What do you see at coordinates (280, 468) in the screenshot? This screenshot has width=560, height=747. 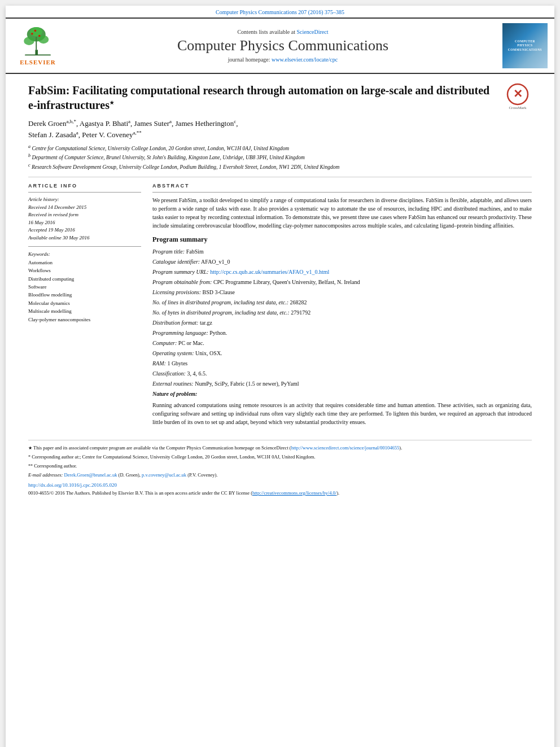 I see `footer-section: ★ This paper and its associated computer…` at bounding box center [280, 468].